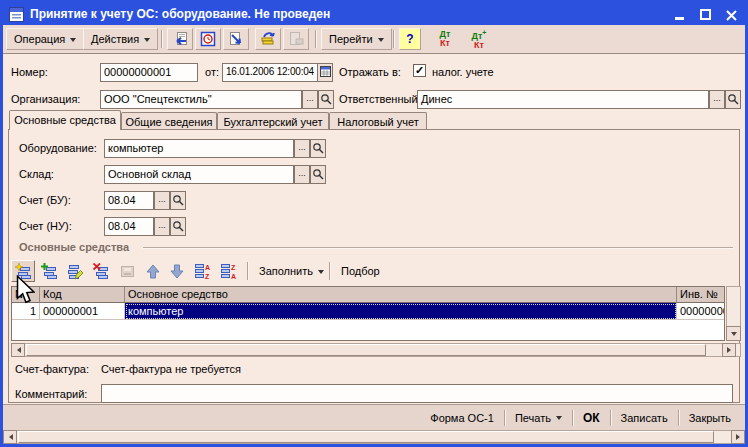  What do you see at coordinates (199, 148) in the screenshot?
I see `equipment-input: компьютер` at bounding box center [199, 148].